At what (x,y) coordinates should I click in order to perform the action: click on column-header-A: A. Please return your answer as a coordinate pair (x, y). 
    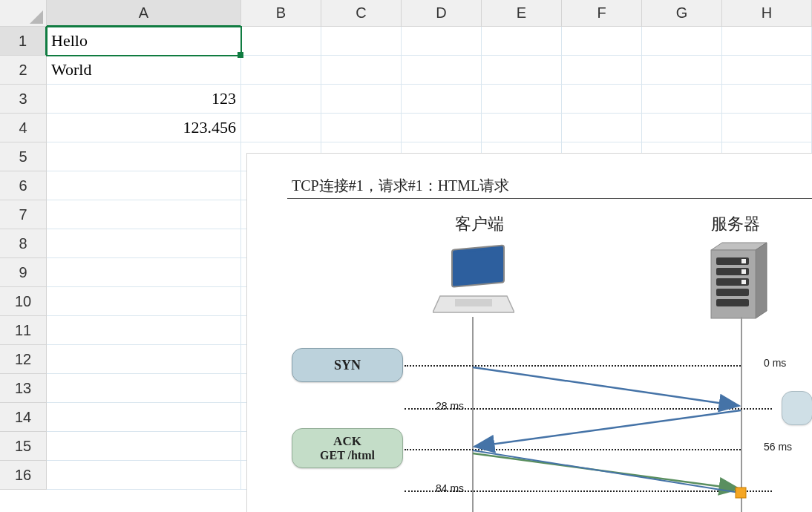
    Looking at the image, I should click on (144, 13).